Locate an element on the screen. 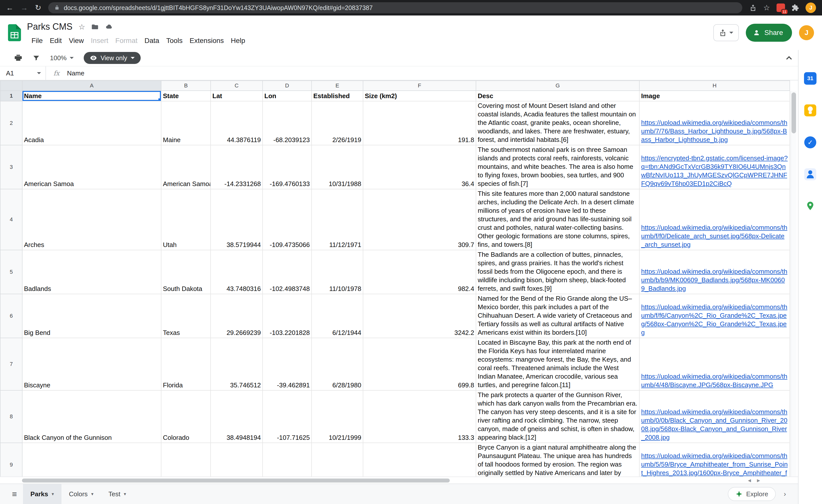 The width and height of the screenshot is (822, 504). column-header-f: F is located at coordinates (420, 86).